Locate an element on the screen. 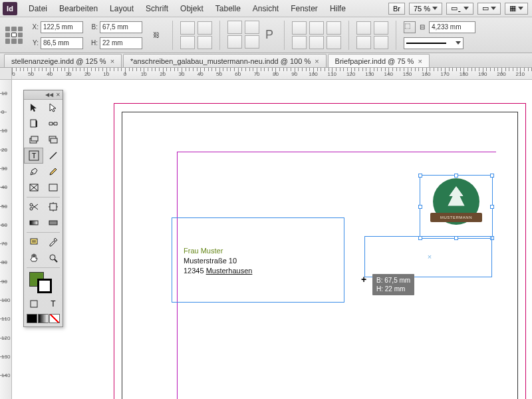 The width and height of the screenshot is (532, 399). ruler-vertical: 20100102030405060708090100110120130140 is located at coordinates (6, 239).